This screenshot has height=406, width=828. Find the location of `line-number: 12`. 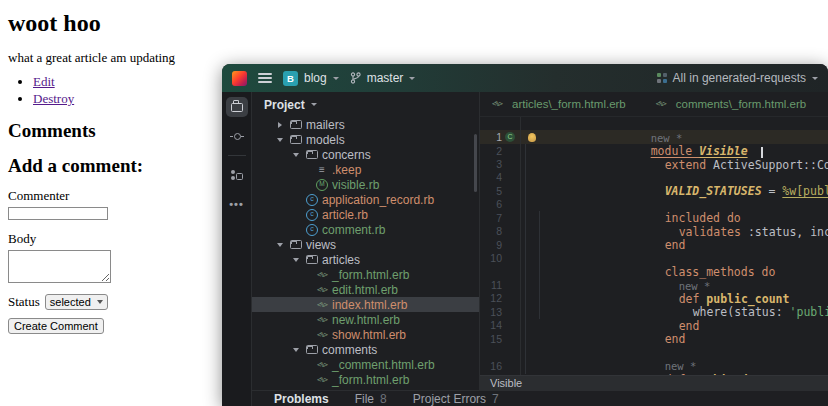

line-number: 12 is located at coordinates (491, 298).